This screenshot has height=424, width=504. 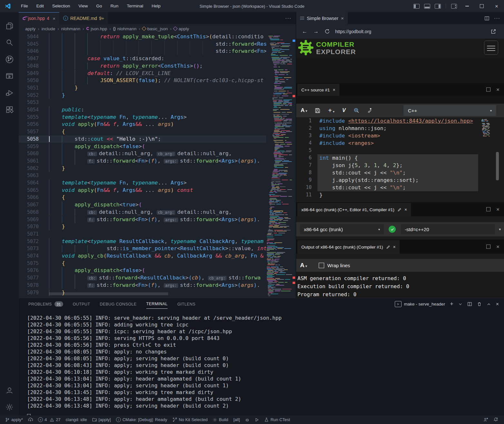 What do you see at coordinates (342, 229) in the screenshot?
I see `compiler-select: x86-64 gcc (trunk)▾` at bounding box center [342, 229].